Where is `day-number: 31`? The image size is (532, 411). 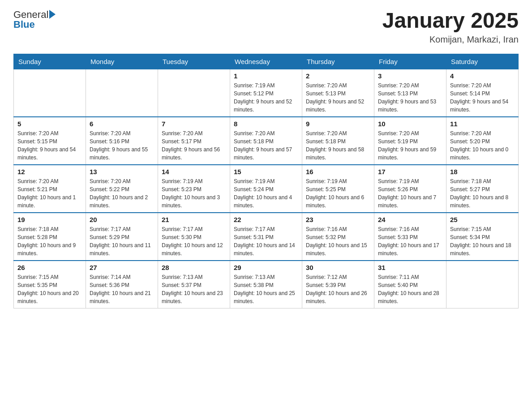 day-number: 31 is located at coordinates (410, 268).